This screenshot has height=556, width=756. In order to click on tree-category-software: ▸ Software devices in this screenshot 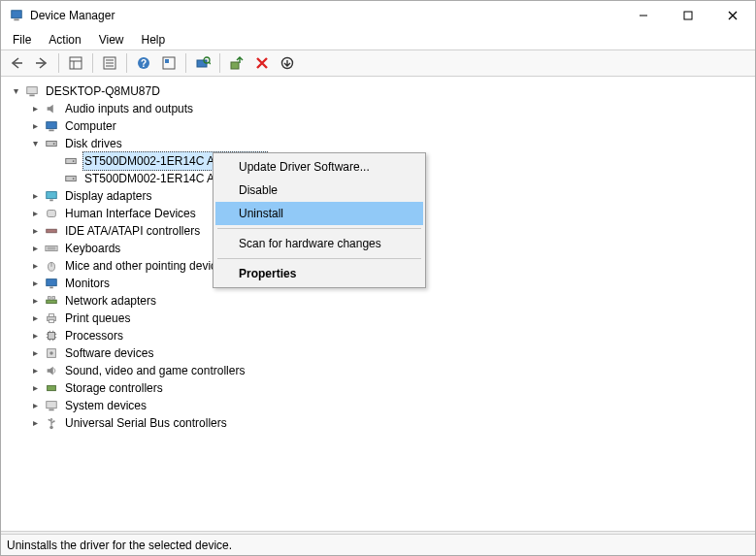, I will do `click(382, 353)`.